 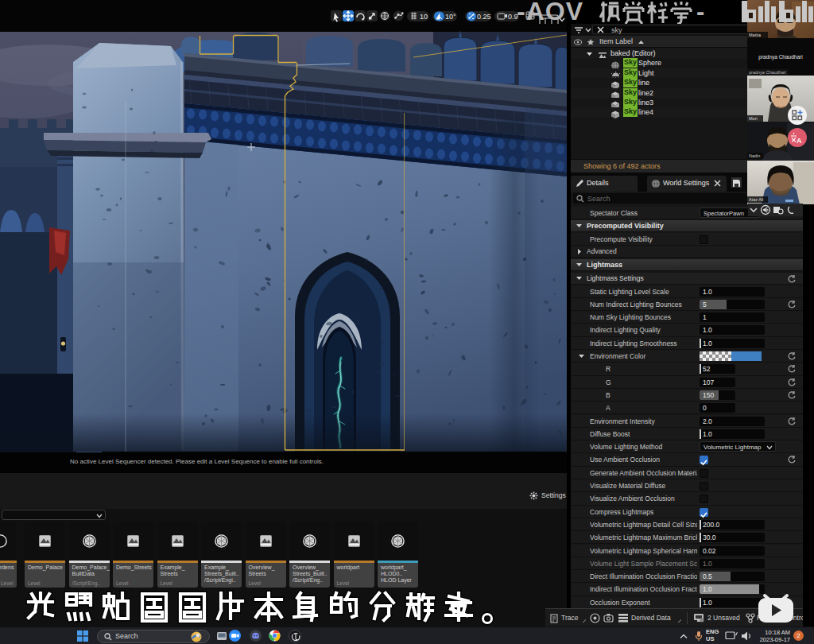 What do you see at coordinates (800, 141) in the screenshot?
I see `svg-text: A` at bounding box center [800, 141].